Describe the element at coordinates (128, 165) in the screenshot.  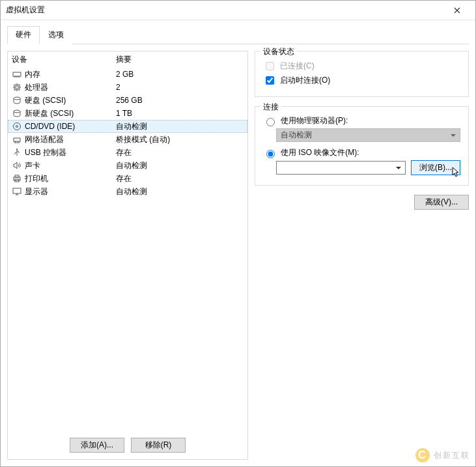
I see `device-row: 声卡自动检测` at that location.